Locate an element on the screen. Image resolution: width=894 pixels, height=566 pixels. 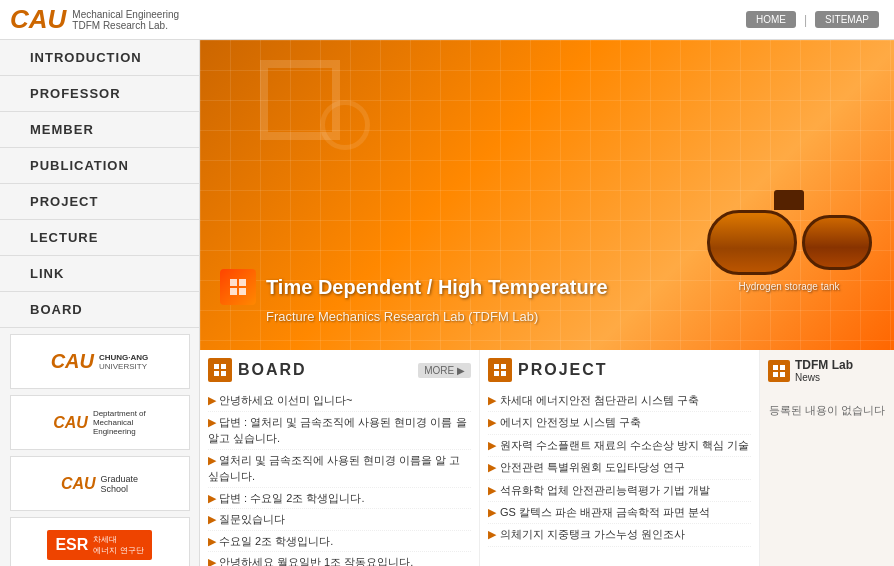
project-list-item: ▶석유화학 업체 안전관리능력평가 기법 개발 is located at coordinates (620, 491).